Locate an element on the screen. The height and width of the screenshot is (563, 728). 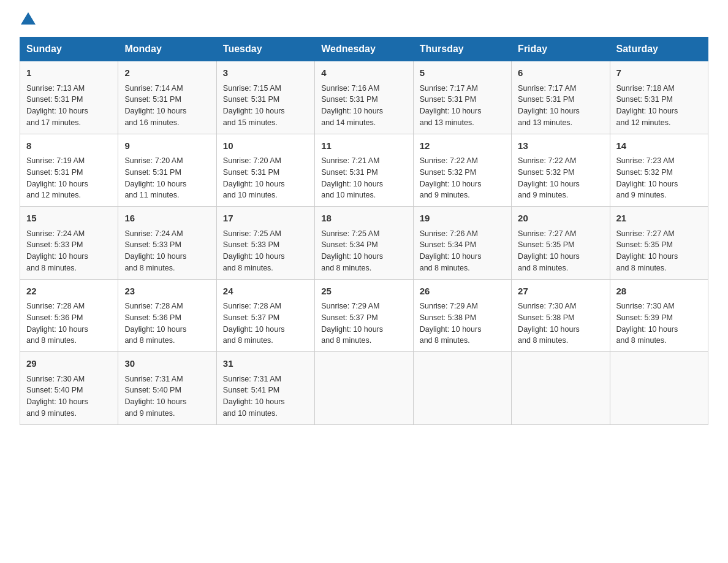
day-number: 25 is located at coordinates (364, 292).